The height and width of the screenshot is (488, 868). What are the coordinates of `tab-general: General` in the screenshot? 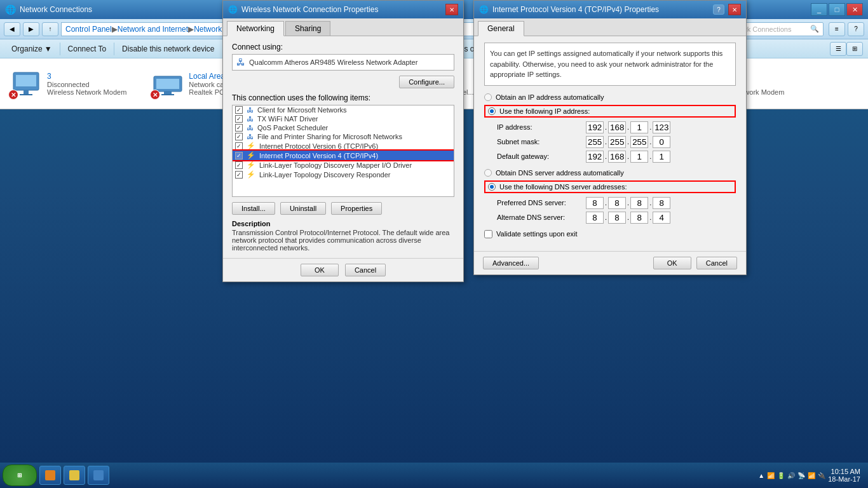 It's located at (501, 29).